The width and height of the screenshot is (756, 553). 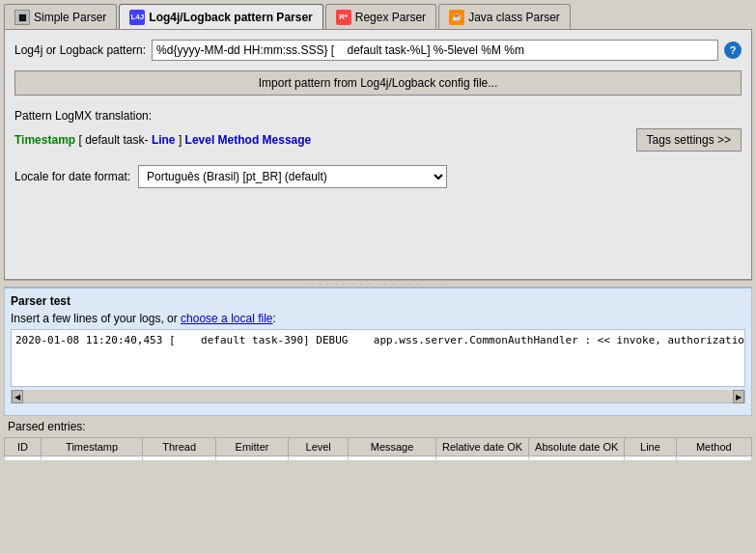 What do you see at coordinates (739, 397) in the screenshot?
I see `scroll-right-arrow: ▶` at bounding box center [739, 397].